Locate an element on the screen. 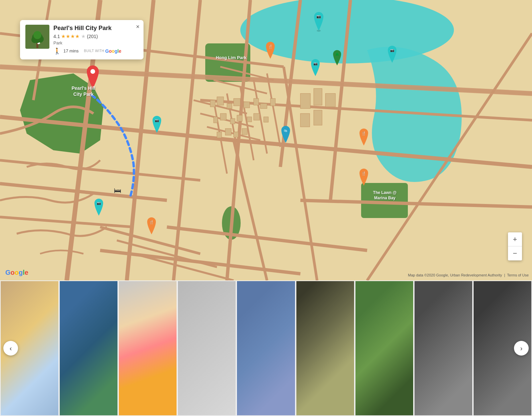  photo-prev-button: ‹ is located at coordinates (11, 348).